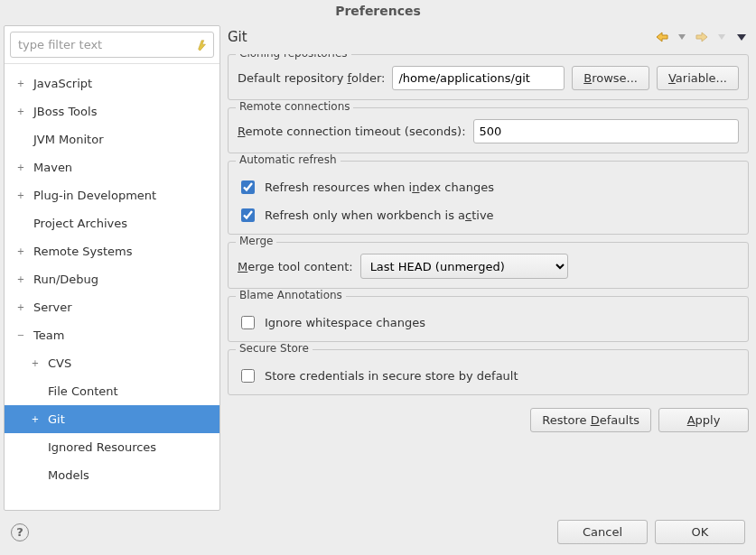  Describe the element at coordinates (742, 37) in the screenshot. I see `view-menu-icon` at that location.